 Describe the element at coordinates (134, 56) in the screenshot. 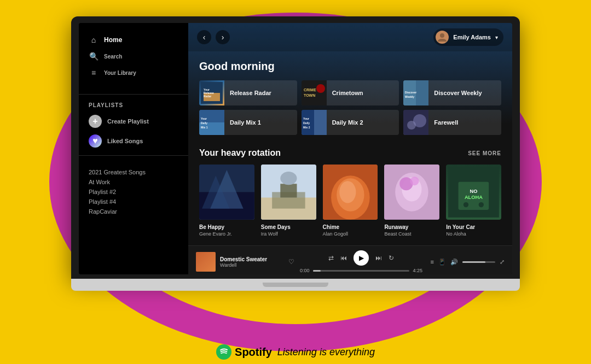

I see `sidebar-item-search: 🔍 Search` at that location.